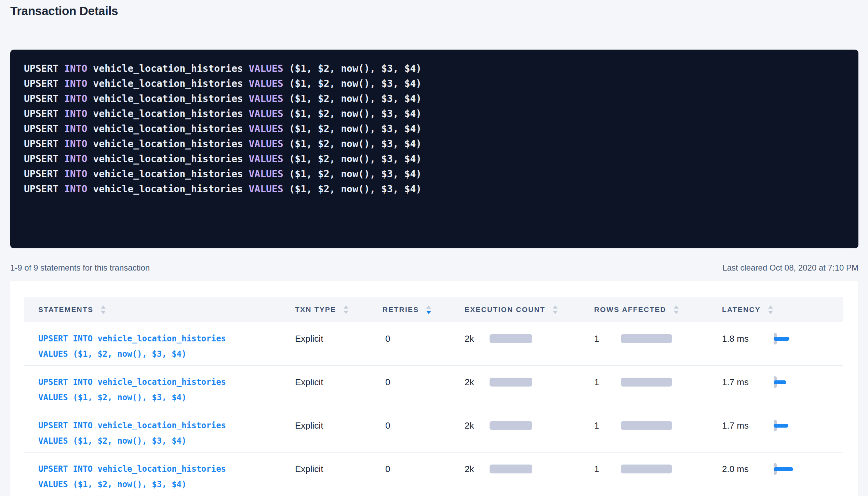 This screenshot has height=496, width=868. I want to click on column-header-retries: RETRIES, so click(424, 310).